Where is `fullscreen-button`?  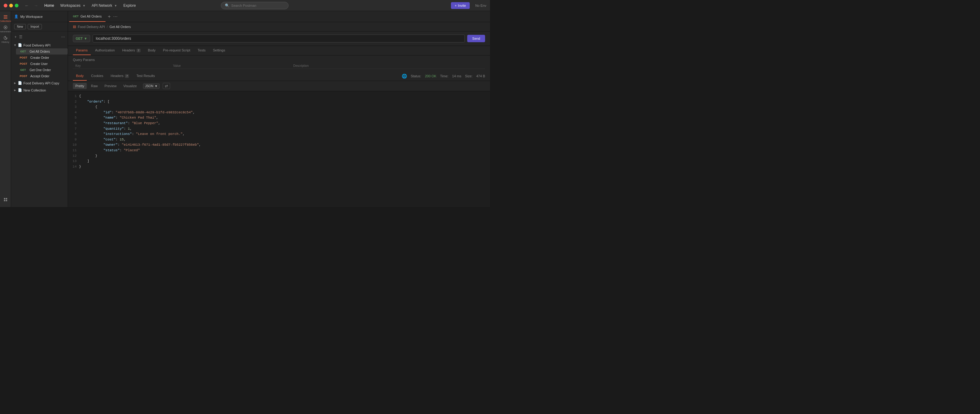 fullscreen-button is located at coordinates (17, 5).